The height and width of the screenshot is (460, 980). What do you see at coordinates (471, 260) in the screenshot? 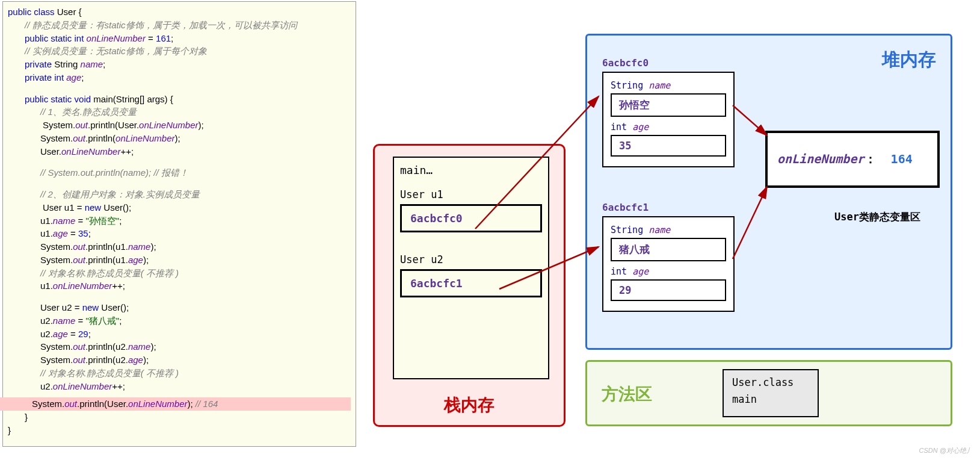
I see `var-u2-label: User u2` at bounding box center [471, 260].